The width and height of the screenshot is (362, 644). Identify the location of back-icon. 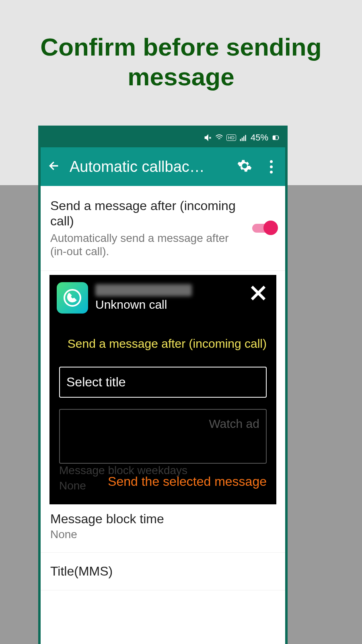
(54, 167).